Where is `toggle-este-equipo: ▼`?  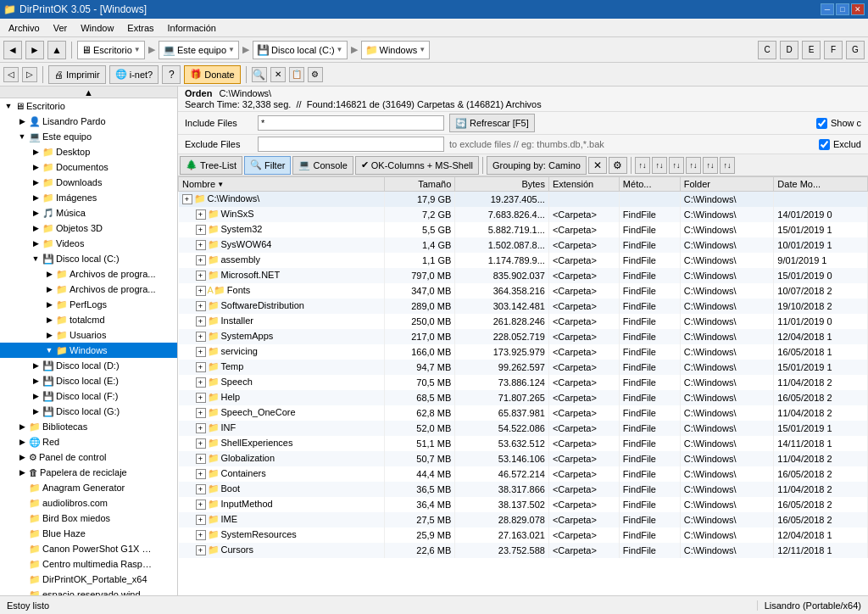
toggle-este-equipo: ▼ is located at coordinates (22, 137).